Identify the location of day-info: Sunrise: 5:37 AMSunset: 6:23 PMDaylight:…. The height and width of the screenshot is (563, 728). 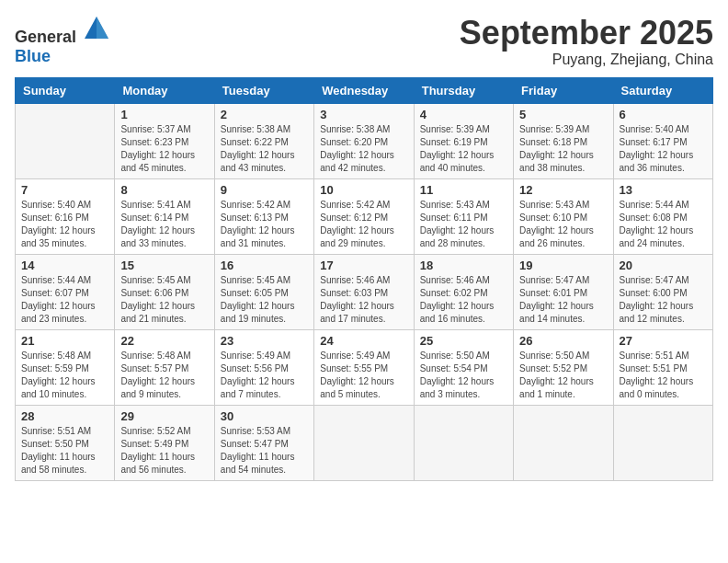
(164, 149).